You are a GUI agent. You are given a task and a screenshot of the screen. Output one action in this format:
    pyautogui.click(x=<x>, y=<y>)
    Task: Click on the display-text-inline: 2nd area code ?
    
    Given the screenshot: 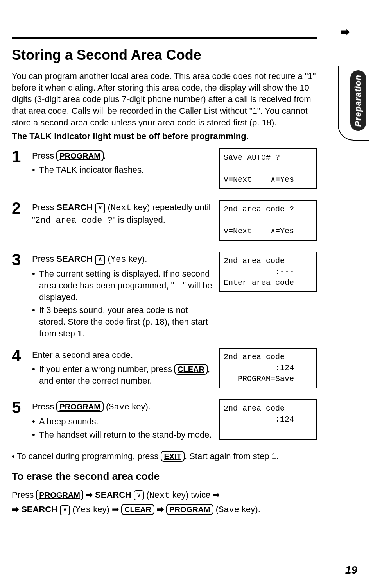 What is the action you would take?
    pyautogui.click(x=74, y=220)
    